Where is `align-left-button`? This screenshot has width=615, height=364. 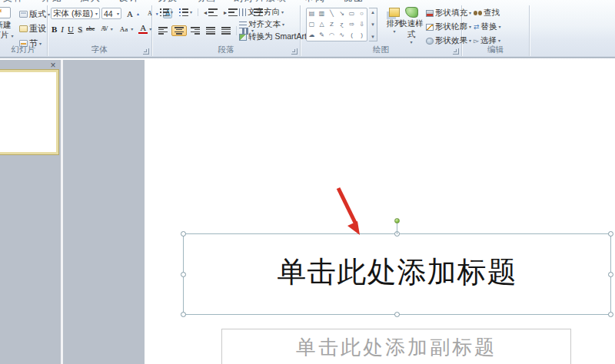
align-left-button is located at coordinates (163, 31).